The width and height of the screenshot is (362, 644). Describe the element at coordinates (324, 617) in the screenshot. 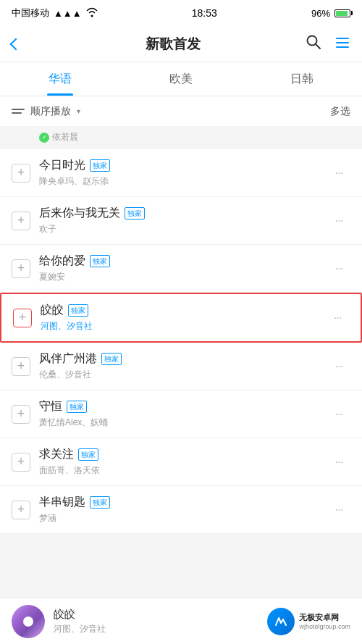

I see `watermark-site-name: 无极安卓网` at that location.